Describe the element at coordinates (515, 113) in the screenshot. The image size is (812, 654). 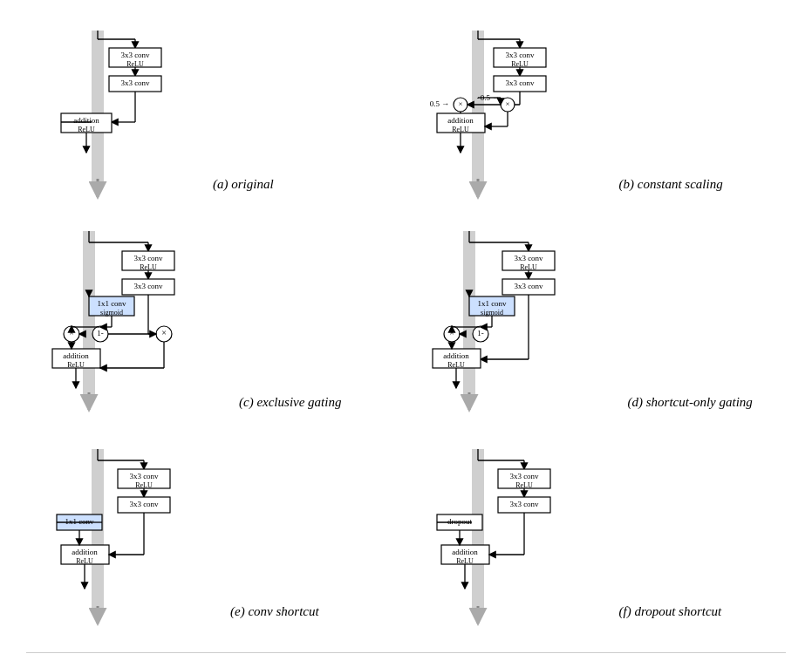
I see `diagram-b-svg: 3x3 conv ReLU 3x3 conv 0.5 → × 0.5 → ×` at that location.